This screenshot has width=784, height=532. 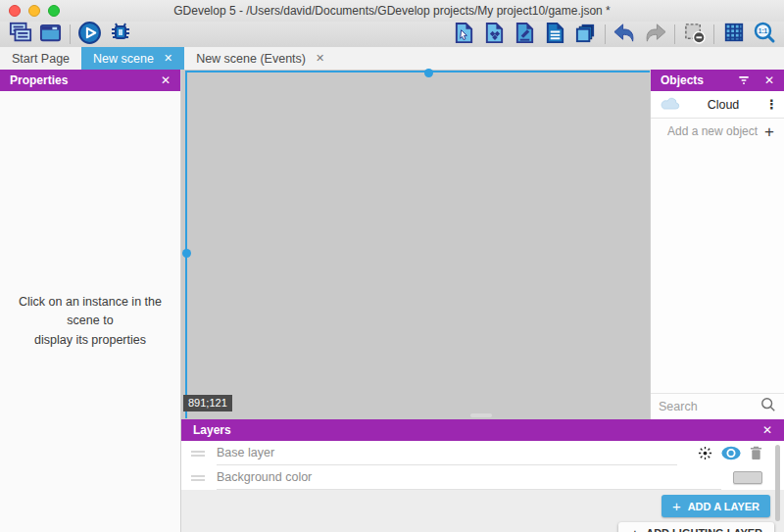 I want to click on objects-editor-button, so click(x=465, y=34).